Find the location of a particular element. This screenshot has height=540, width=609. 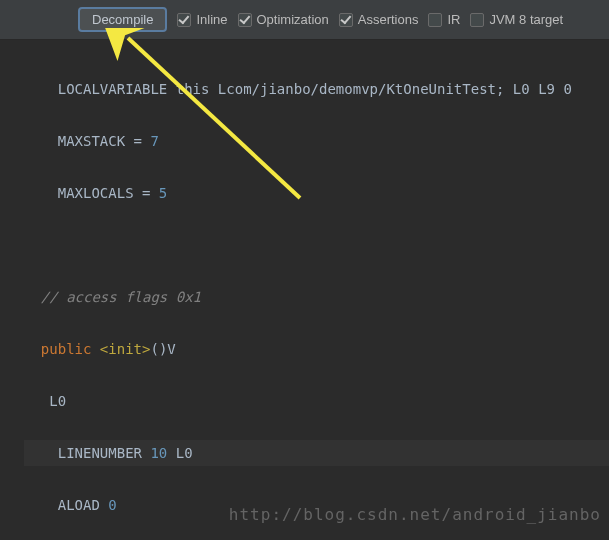

code-line: LINENUMBER 10 L0 is located at coordinates (316, 453).